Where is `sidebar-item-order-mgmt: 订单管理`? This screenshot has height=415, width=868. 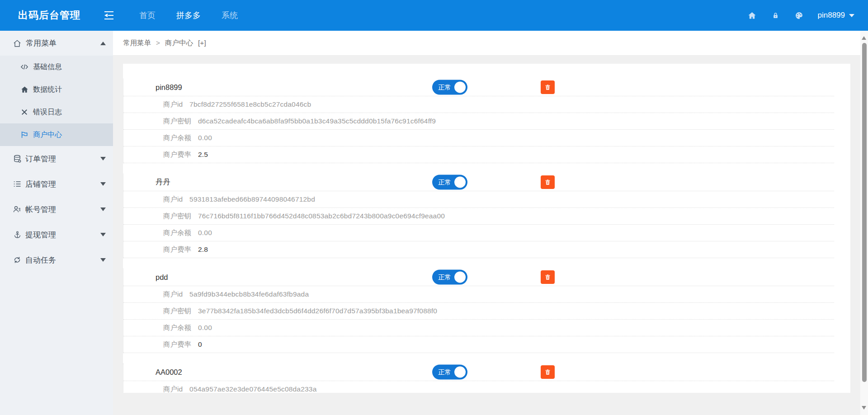
sidebar-item-order-mgmt: 订单管理 is located at coordinates (57, 159).